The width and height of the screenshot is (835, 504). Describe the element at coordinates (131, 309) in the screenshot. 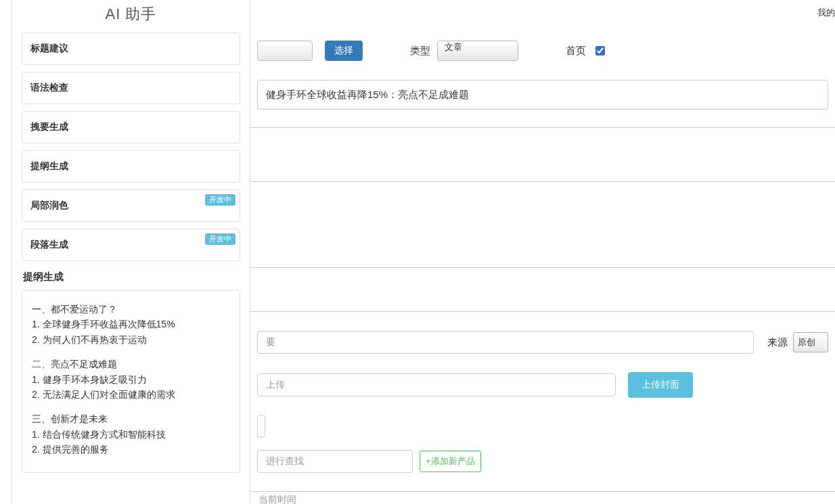

I see `outline-line: 一、都不爱运动了？` at that location.